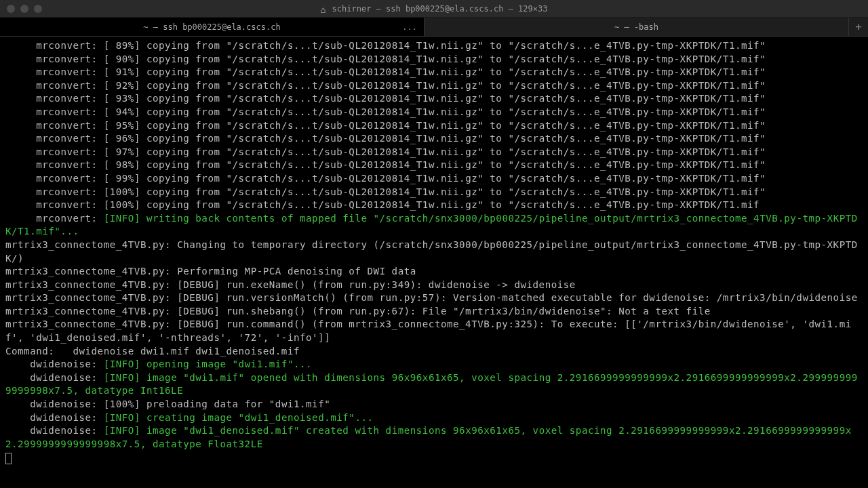 This screenshot has height=488, width=868. I want to click on terminal-line: dwidenoise: [INFO] creating image "dwi1_…, so click(434, 418).